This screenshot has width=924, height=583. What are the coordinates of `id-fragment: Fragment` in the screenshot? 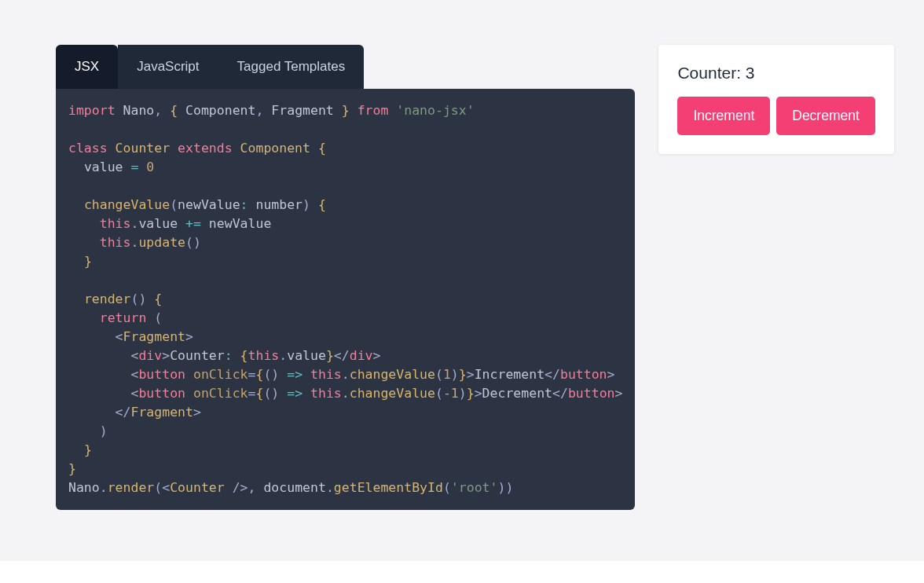 It's located at (302, 110).